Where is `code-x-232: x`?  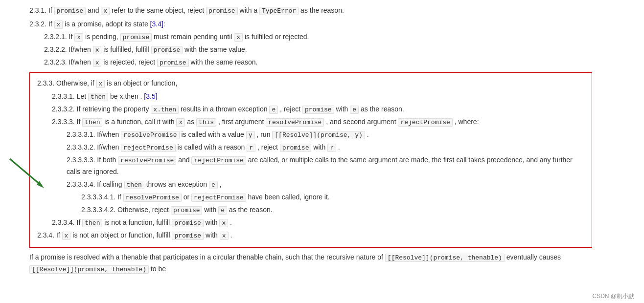
code-x-232: x is located at coordinates (59, 24).